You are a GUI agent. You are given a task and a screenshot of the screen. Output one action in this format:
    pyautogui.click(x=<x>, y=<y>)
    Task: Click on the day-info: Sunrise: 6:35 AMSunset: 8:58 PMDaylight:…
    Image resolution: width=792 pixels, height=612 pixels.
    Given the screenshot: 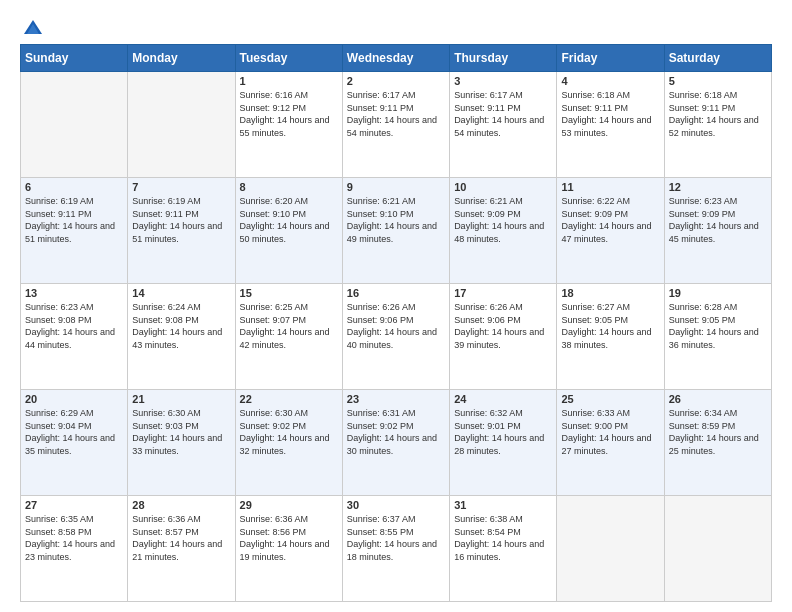 What is the action you would take?
    pyautogui.click(x=74, y=538)
    